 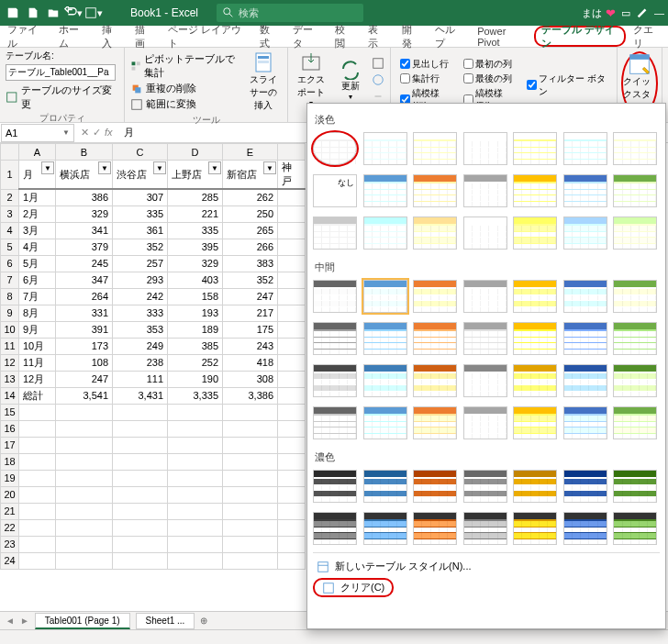 What do you see at coordinates (10, 395) in the screenshot?
I see `row-header: 14` at bounding box center [10, 395].